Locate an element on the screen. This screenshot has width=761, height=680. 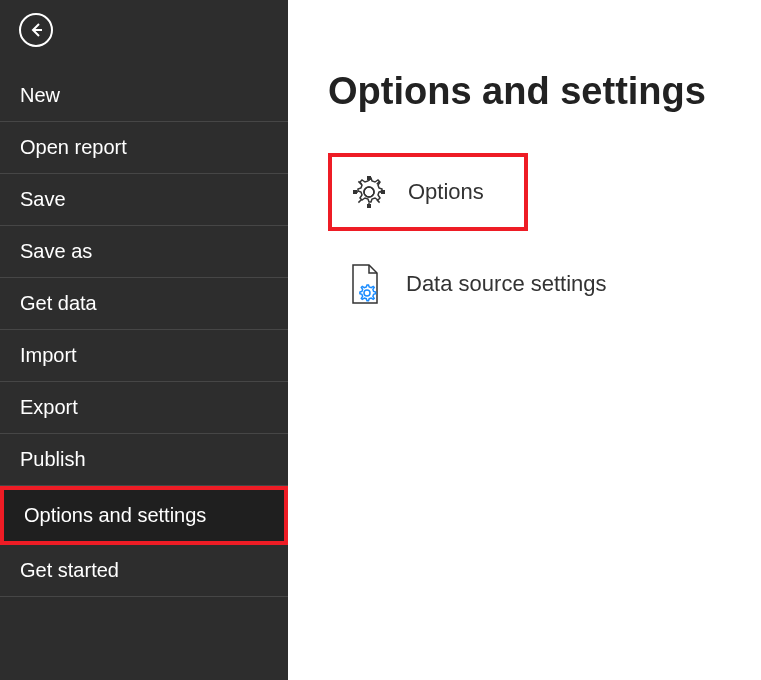
option-label: Data source settings is located at coordinates (506, 284).